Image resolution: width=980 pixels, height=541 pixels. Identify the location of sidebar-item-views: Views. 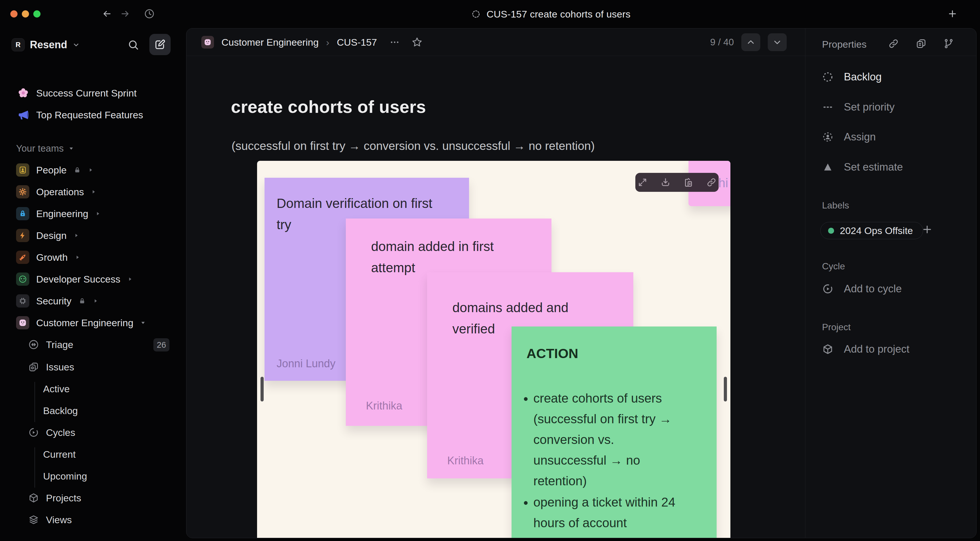
(50, 520).